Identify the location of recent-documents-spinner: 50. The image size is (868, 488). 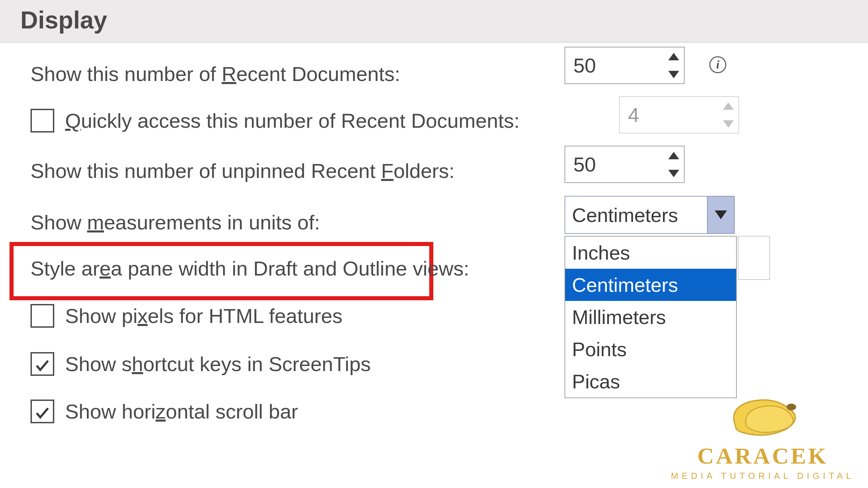
(625, 65).